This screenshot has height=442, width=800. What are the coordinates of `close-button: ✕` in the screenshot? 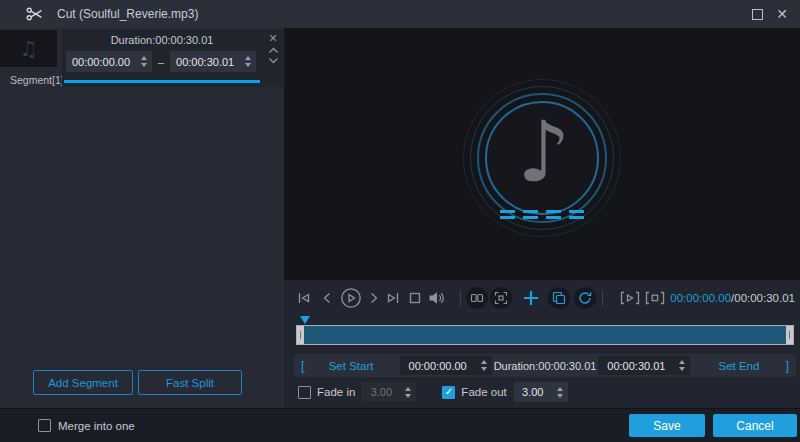 It's located at (782, 14).